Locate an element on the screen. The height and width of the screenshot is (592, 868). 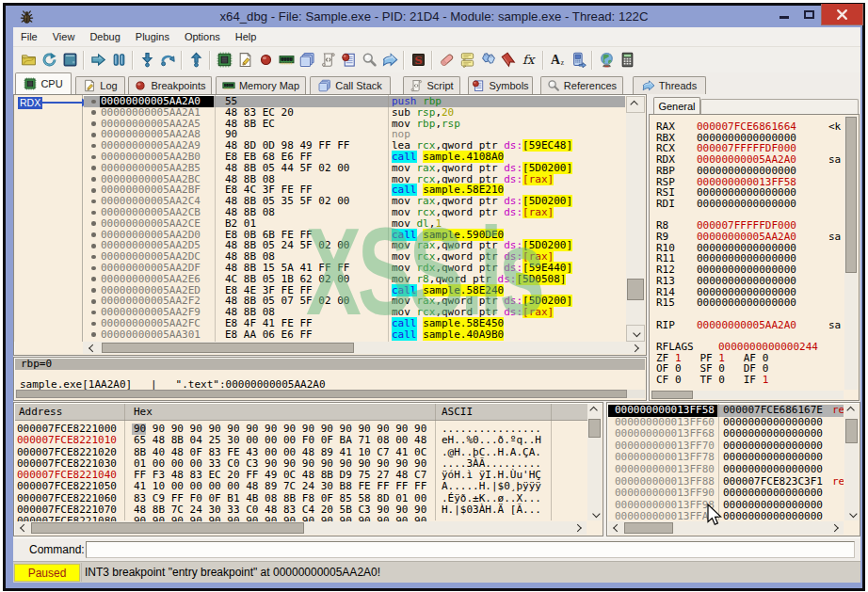
toolbar-button-execute-till-return is located at coordinates (196, 60).